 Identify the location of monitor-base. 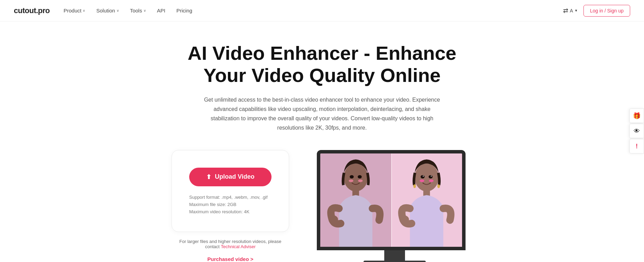
(395, 261).